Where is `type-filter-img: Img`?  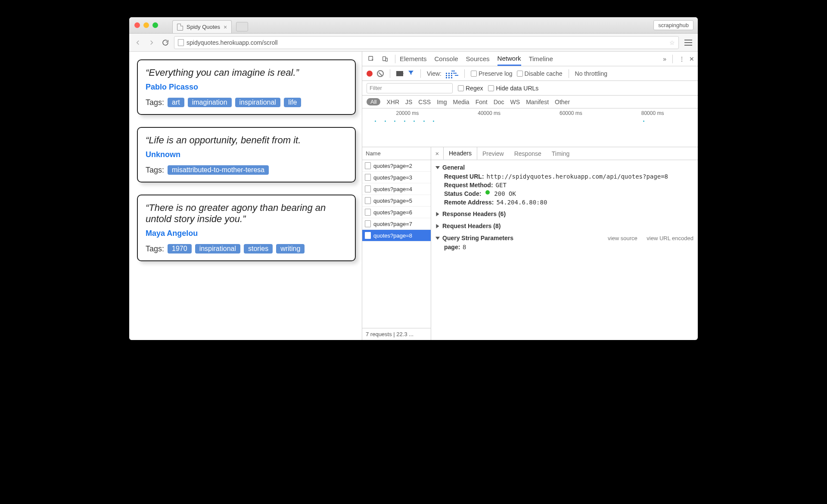 type-filter-img: Img is located at coordinates (442, 102).